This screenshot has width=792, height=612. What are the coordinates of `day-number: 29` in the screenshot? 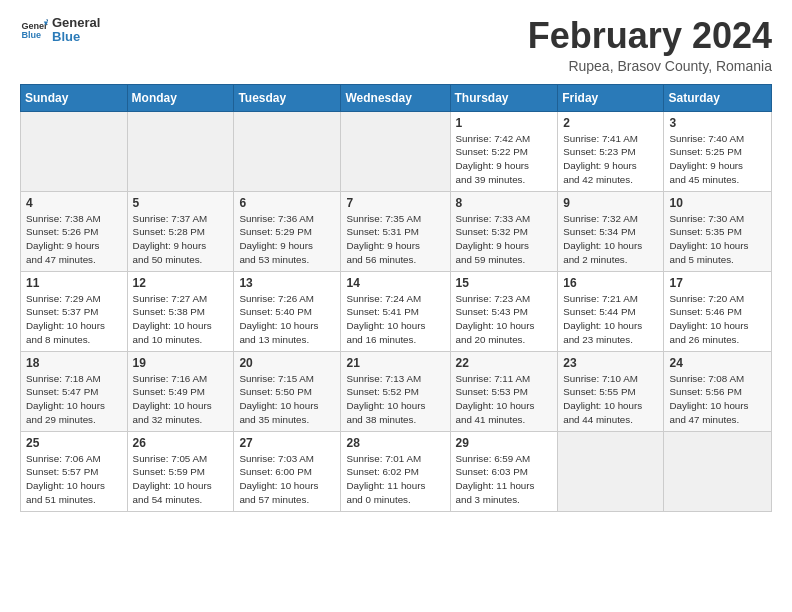 It's located at (504, 443).